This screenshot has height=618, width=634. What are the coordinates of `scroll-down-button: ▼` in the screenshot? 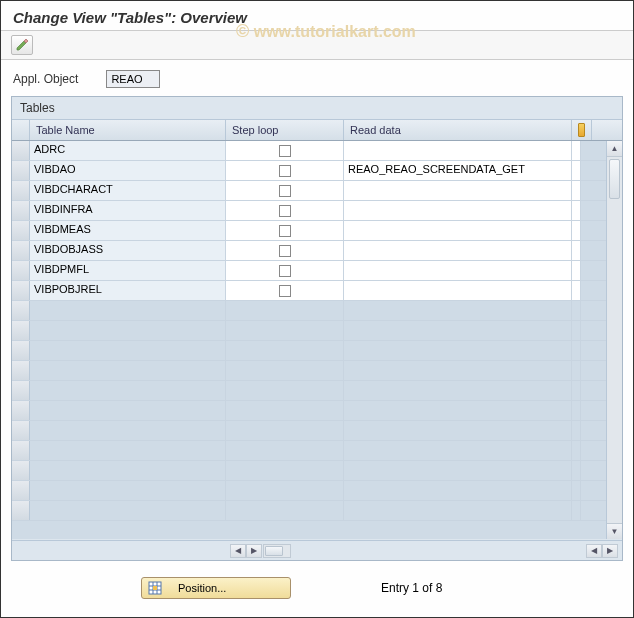 It's located at (614, 531).